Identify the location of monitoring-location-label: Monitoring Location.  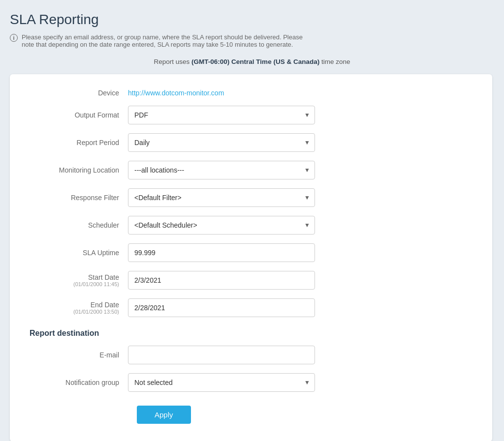
(79, 170).